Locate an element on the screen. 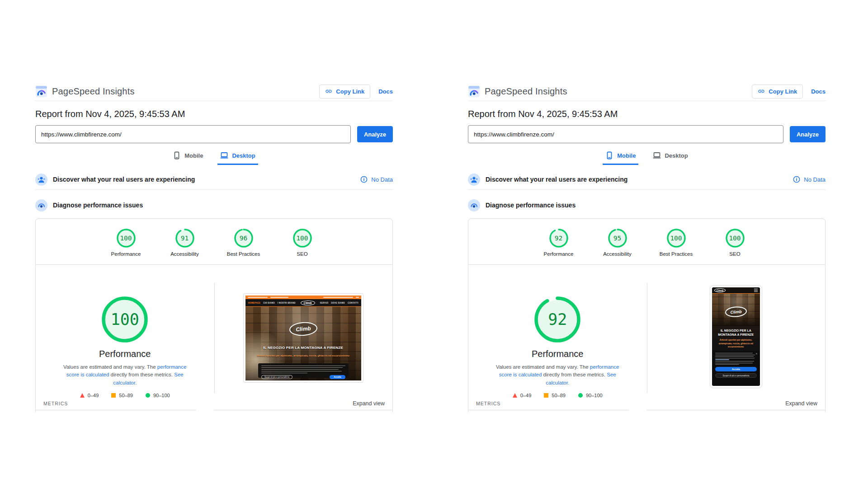 Image resolution: width=868 pixels, height=488 pixels. legend-fail-icon is located at coordinates (82, 395).